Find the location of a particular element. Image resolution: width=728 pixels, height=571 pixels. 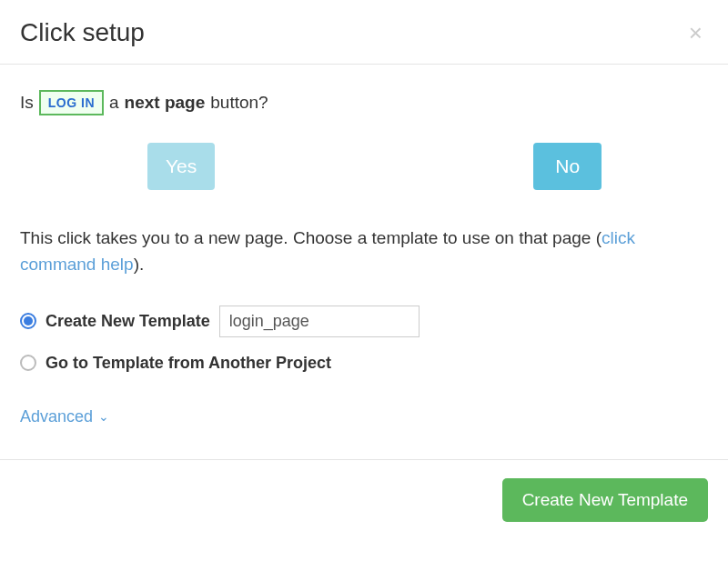

description-text: This click takes you to a new page. Choo… is located at coordinates (364, 251).